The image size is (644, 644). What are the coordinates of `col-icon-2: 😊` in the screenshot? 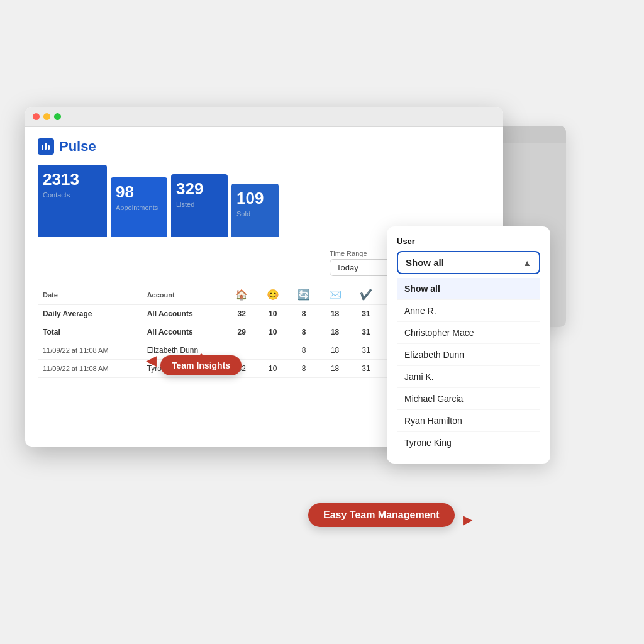 It's located at (273, 295).